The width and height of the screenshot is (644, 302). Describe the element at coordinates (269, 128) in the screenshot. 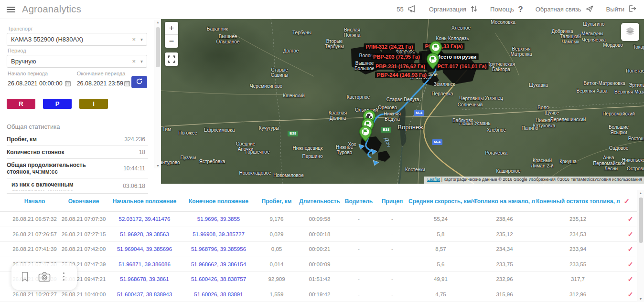

I see `place-label: Кучугуры` at that location.